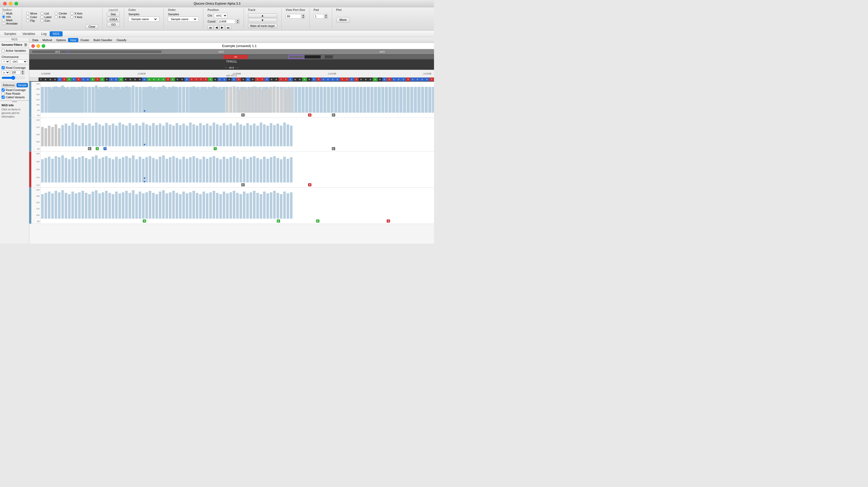  What do you see at coordinates (263, 26) in the screenshot?
I see `make-all-tracks-larger-btn: Make all tracks larger` at bounding box center [263, 26].